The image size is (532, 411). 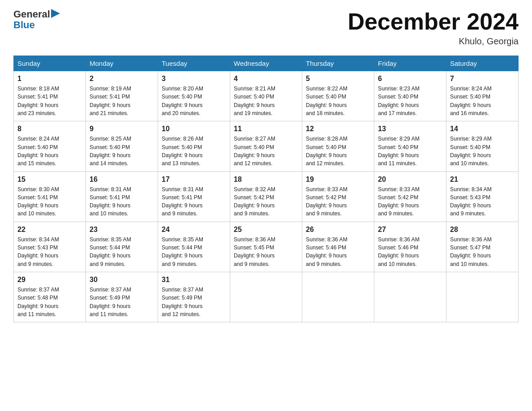 What do you see at coordinates (433, 28) in the screenshot?
I see `title-block: December 2024 Khulo, Georgia` at bounding box center [433, 28].